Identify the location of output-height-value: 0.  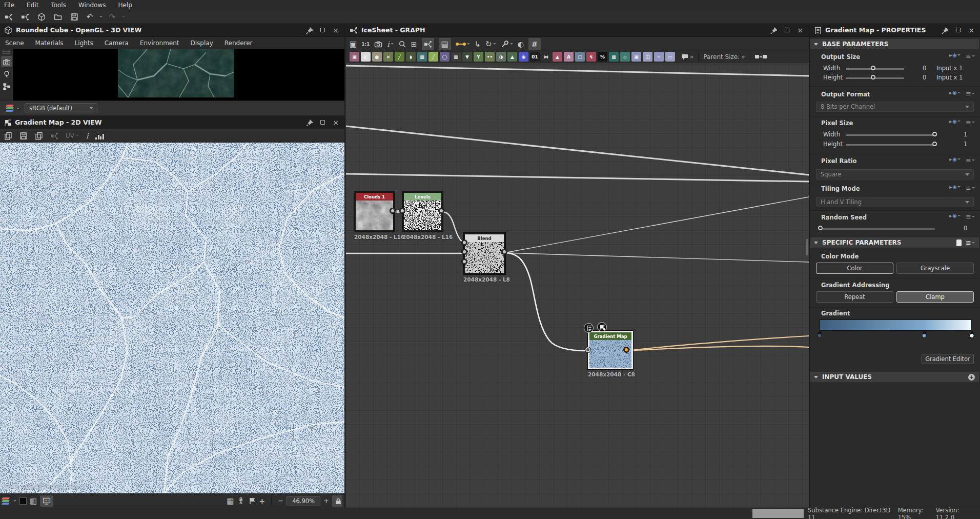
(925, 77).